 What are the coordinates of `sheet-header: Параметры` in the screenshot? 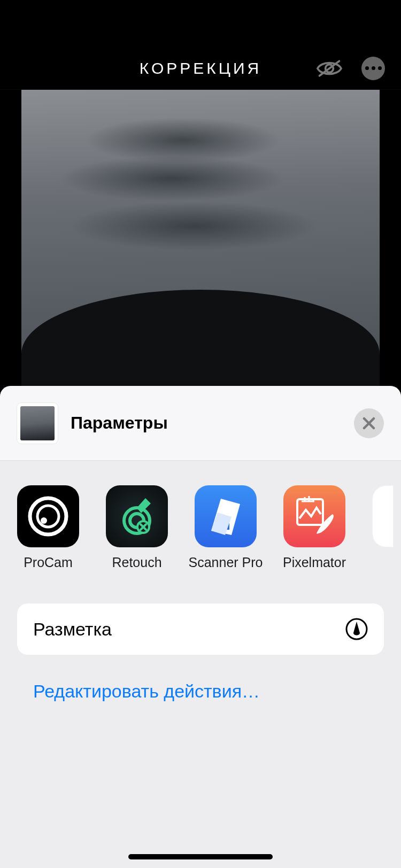 It's located at (200, 423).